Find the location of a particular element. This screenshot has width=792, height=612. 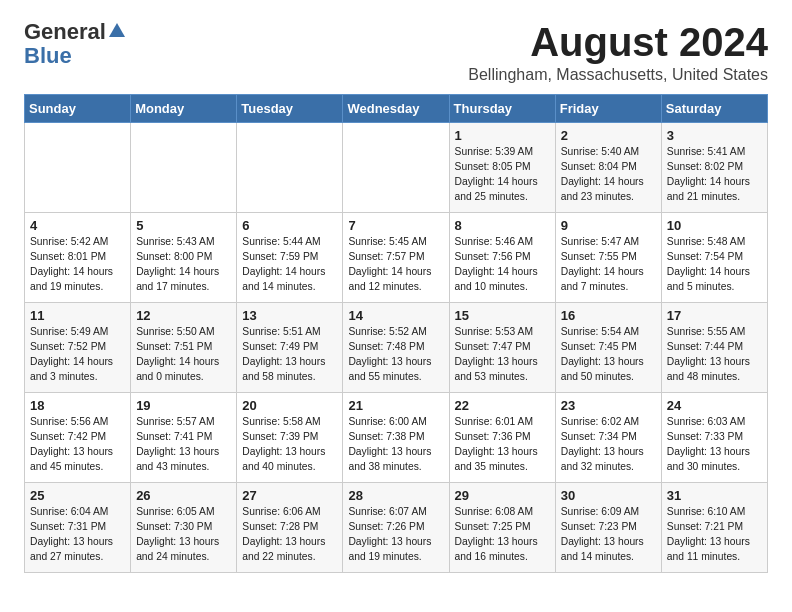

title-area: August 2024 Bellingham, Massachusetts, U… is located at coordinates (618, 52).